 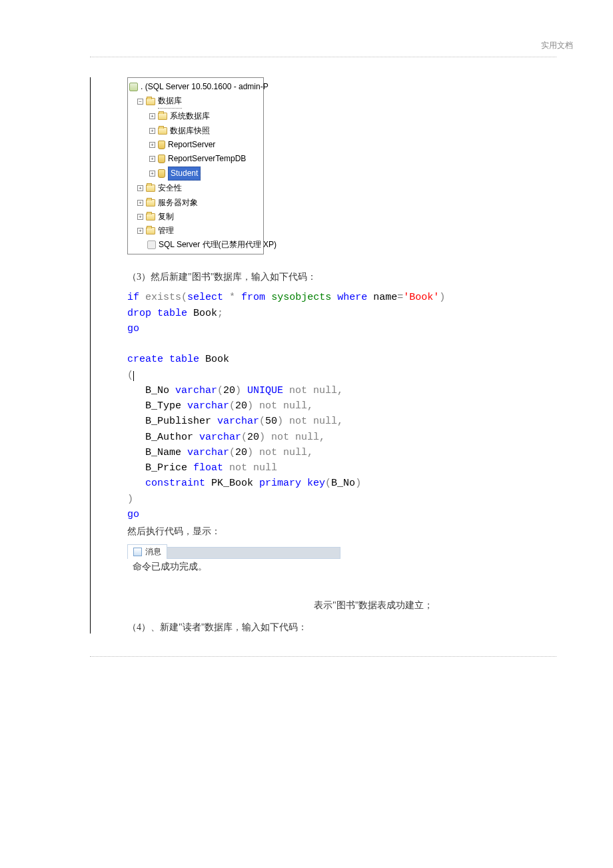 I want to click on tree-management: + 管理, so click(x=196, y=230).